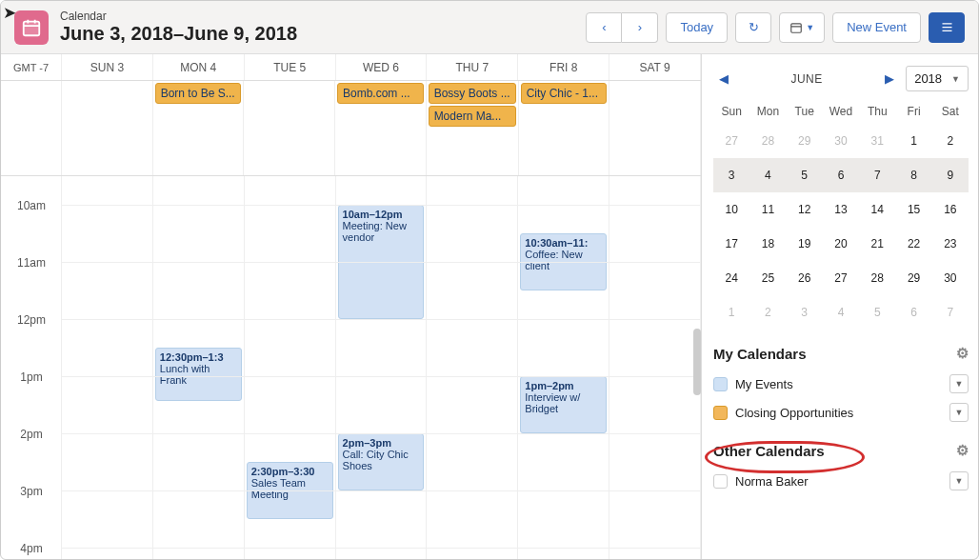  I want to click on hour-label: 2pm, so click(31, 434).